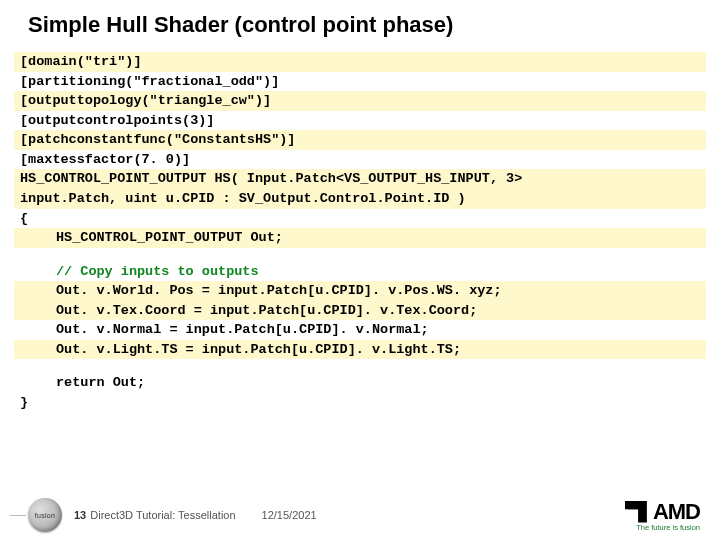 The height and width of the screenshot is (540, 720). I want to click on page-number: 13, so click(80, 515).